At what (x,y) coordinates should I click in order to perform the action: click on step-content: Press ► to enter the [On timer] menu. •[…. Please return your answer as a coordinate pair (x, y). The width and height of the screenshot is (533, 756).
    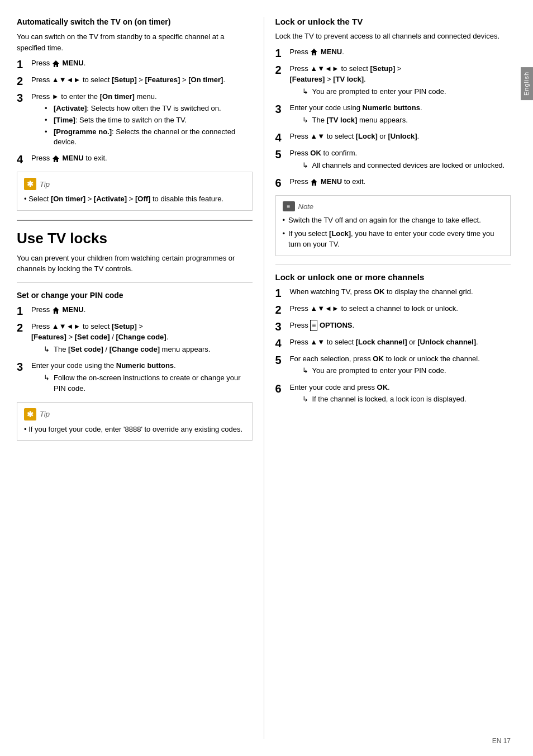
    Looking at the image, I should click on (142, 120).